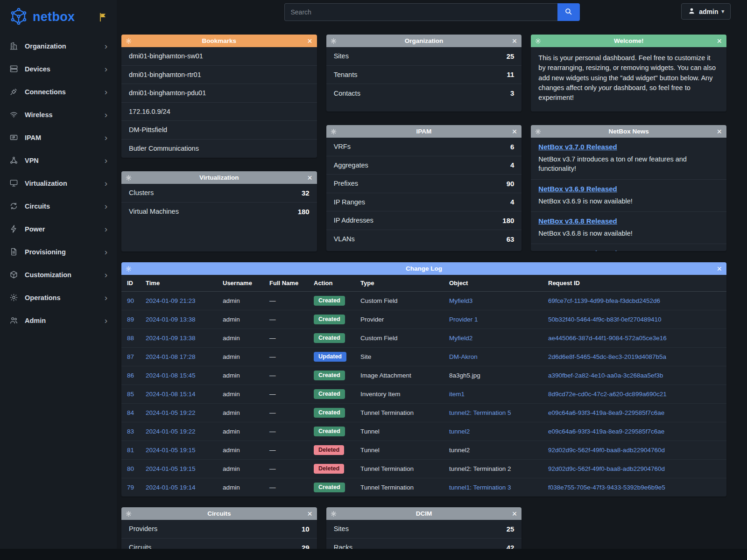 The height and width of the screenshot is (560, 747). What do you see at coordinates (131, 413) in the screenshot?
I see `change-id-link: 84` at bounding box center [131, 413].